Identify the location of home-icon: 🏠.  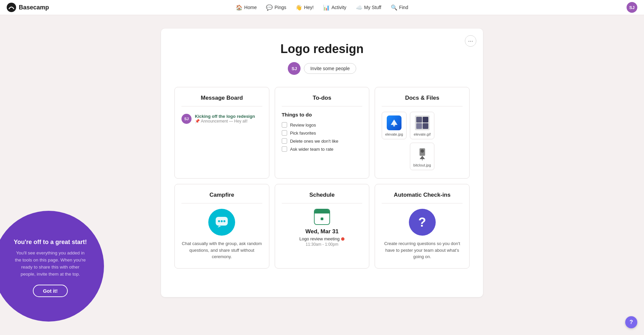
(239, 7).